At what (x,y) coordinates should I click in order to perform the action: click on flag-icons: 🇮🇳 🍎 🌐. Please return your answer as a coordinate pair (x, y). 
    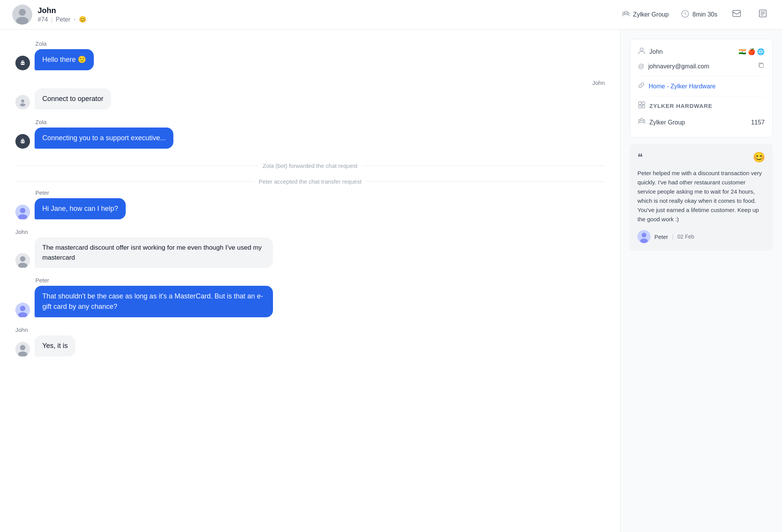
    Looking at the image, I should click on (752, 51).